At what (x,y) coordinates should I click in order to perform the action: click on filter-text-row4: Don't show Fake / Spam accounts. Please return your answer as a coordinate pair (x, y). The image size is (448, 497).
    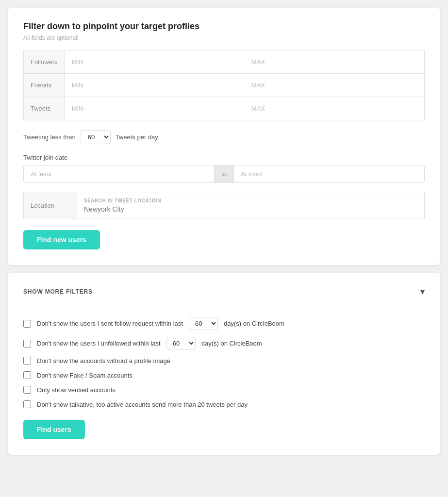
    Looking at the image, I should click on (84, 376).